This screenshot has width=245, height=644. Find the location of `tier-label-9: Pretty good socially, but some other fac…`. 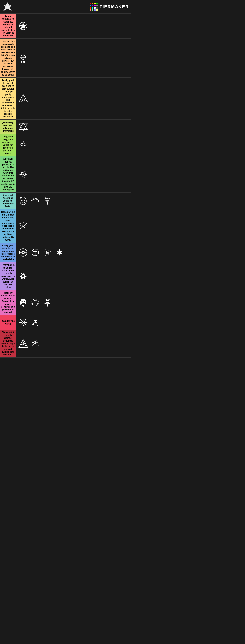

tier-label-9: Pretty good socially, but some other fac… is located at coordinates (8, 252).